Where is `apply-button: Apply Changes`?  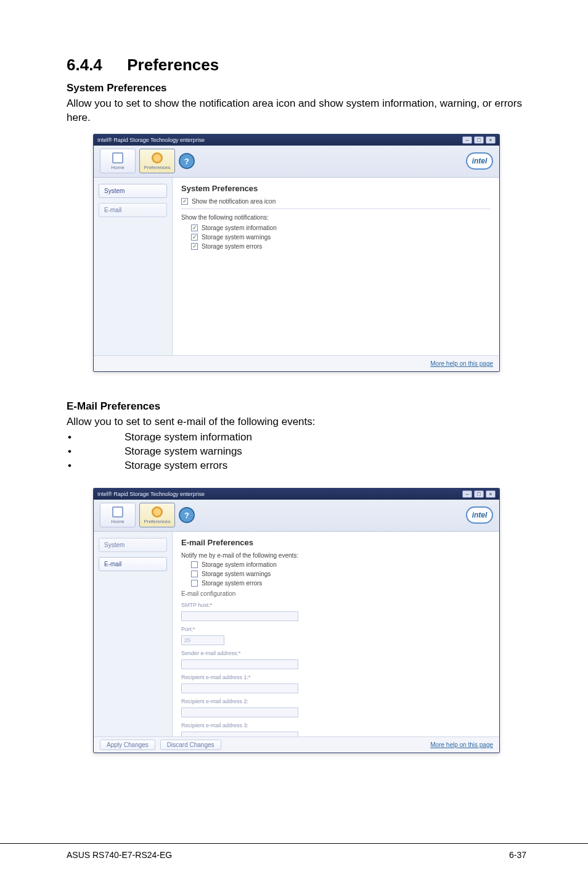 apply-button: Apply Changes is located at coordinates (128, 745).